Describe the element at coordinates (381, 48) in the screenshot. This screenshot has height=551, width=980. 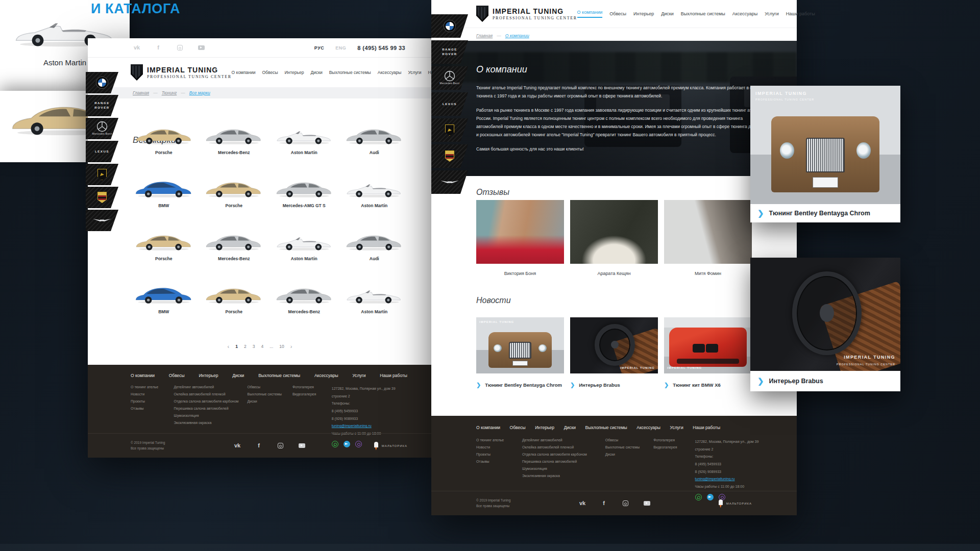
I see `header-phone: 8 (495) 545 99 33` at that location.